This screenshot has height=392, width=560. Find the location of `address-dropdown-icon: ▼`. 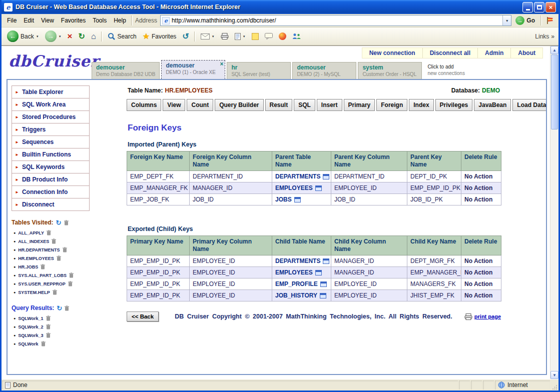

address-dropdown-icon: ▼ is located at coordinates (506, 20).